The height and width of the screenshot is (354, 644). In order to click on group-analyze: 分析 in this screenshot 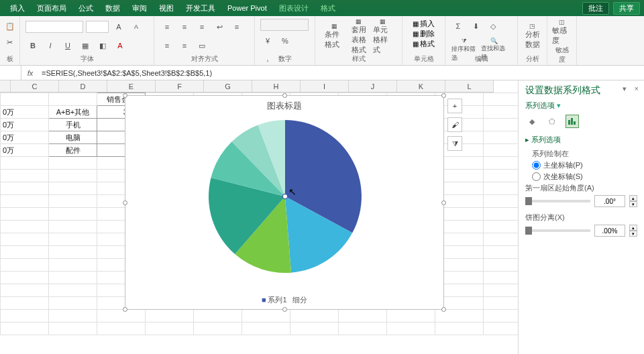, I will do `click(533, 59)`.